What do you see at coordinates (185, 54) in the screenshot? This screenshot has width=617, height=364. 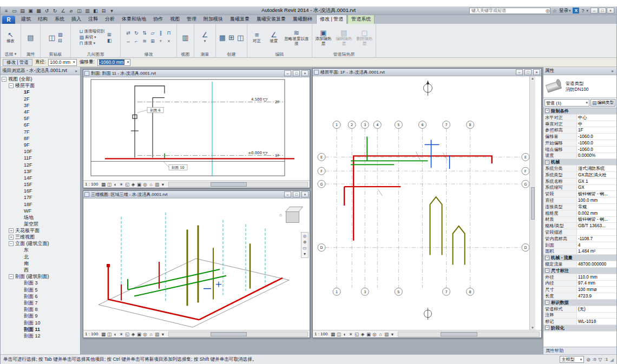 I see `panel-label-view: 视图` at bounding box center [185, 54].